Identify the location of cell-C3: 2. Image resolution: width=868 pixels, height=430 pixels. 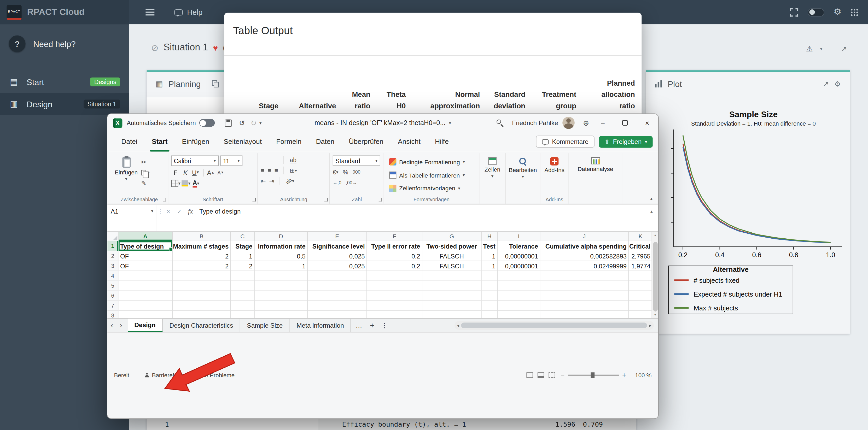
(243, 266).